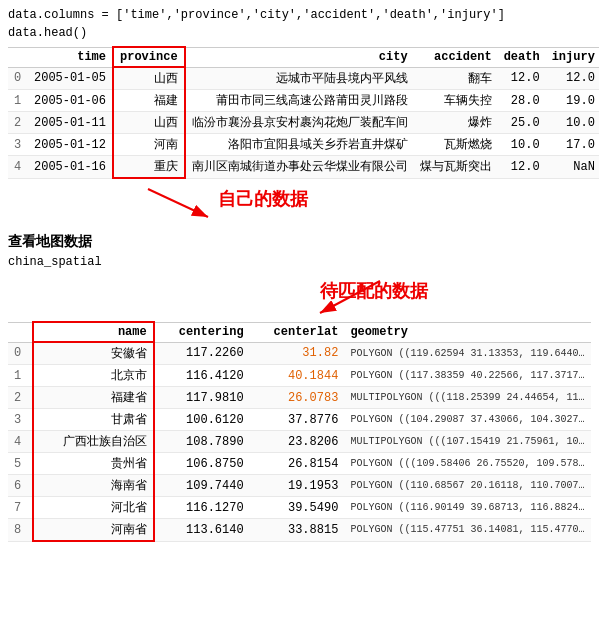 This screenshot has width=599, height=623. I want to click on annotation2-container: 待匹配的数据, so click(300, 297).